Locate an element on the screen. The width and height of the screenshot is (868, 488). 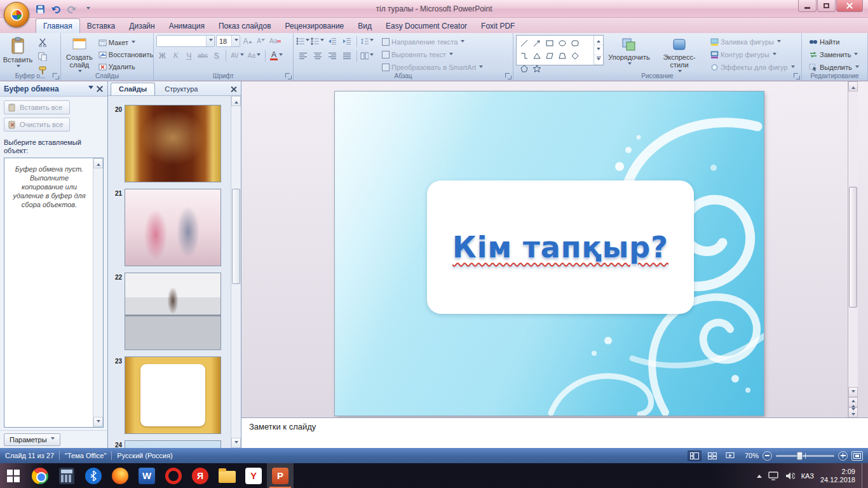
slides-panel-scrollbar is located at coordinates (236, 272).